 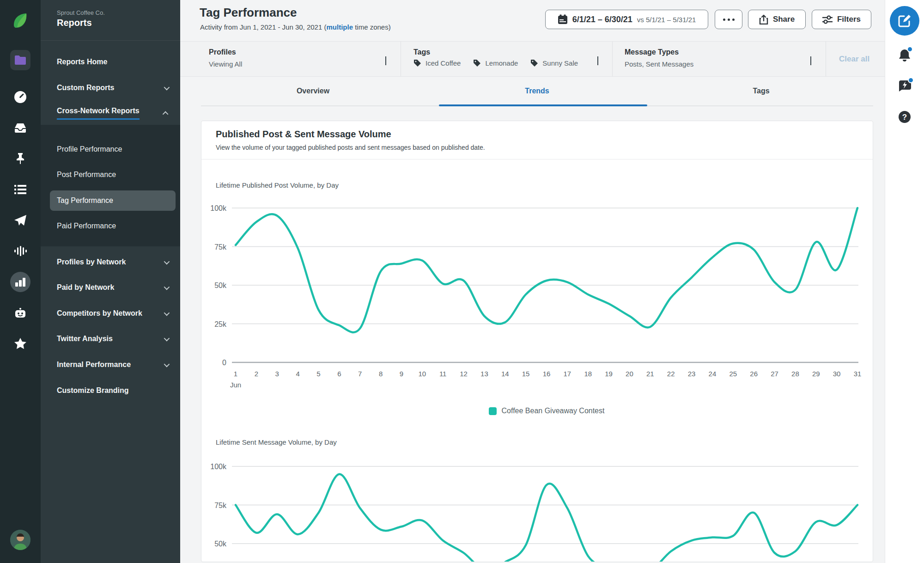 What do you see at coordinates (20, 20) in the screenshot?
I see `sprout-logo` at bounding box center [20, 20].